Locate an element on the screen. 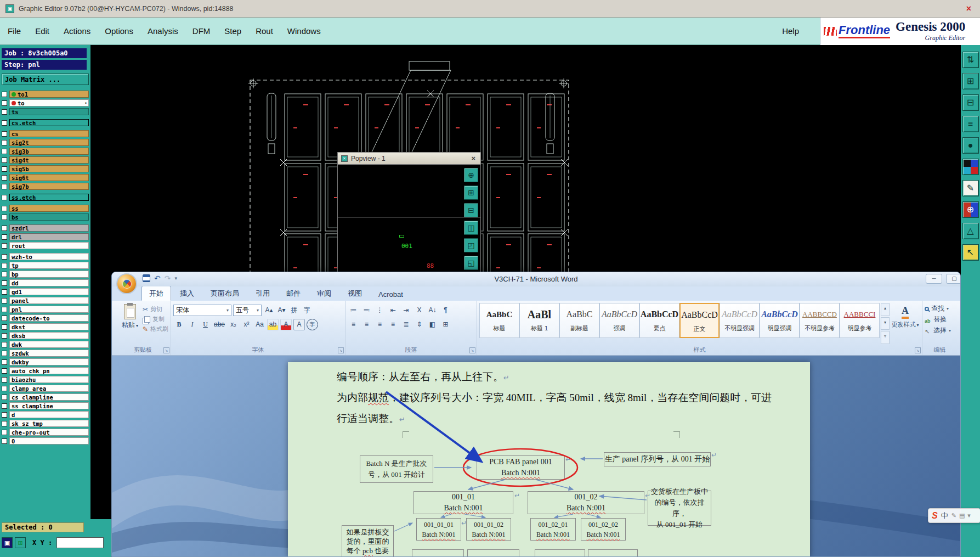 The image size is (980, 557). popview-tool-button: ⊕ is located at coordinates (471, 175).